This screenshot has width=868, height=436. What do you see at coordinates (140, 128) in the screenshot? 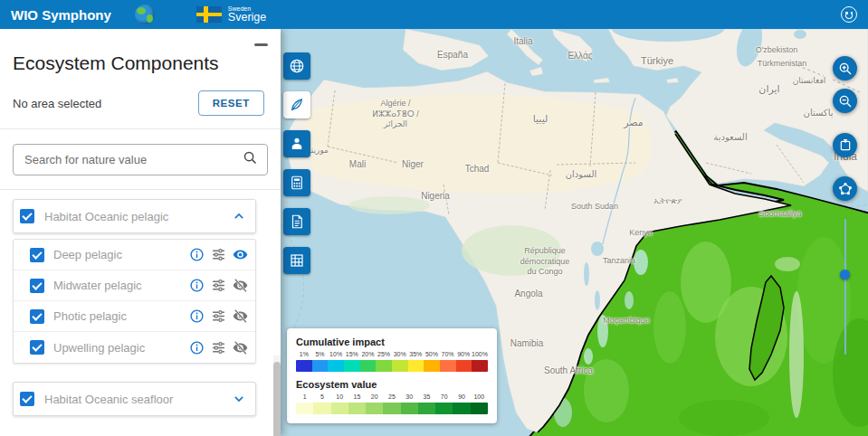
I see `divider` at bounding box center [140, 128].